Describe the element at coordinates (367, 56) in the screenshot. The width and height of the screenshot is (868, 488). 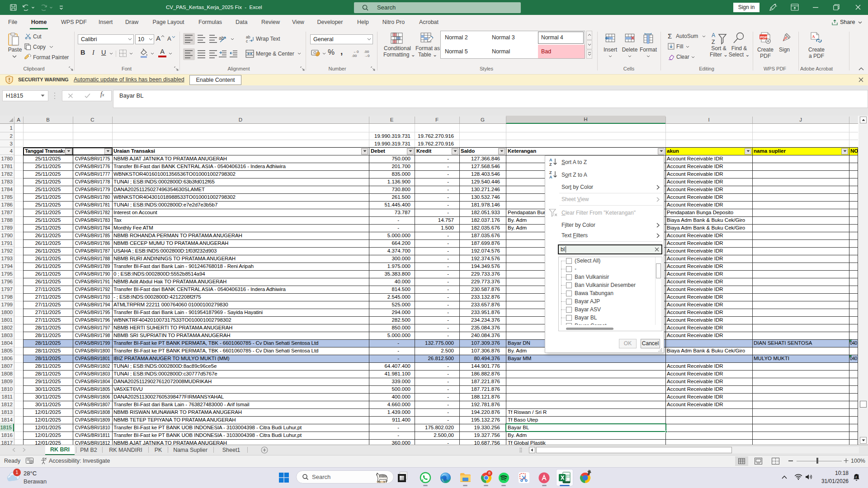
I see `svg-text: →0` at that location.